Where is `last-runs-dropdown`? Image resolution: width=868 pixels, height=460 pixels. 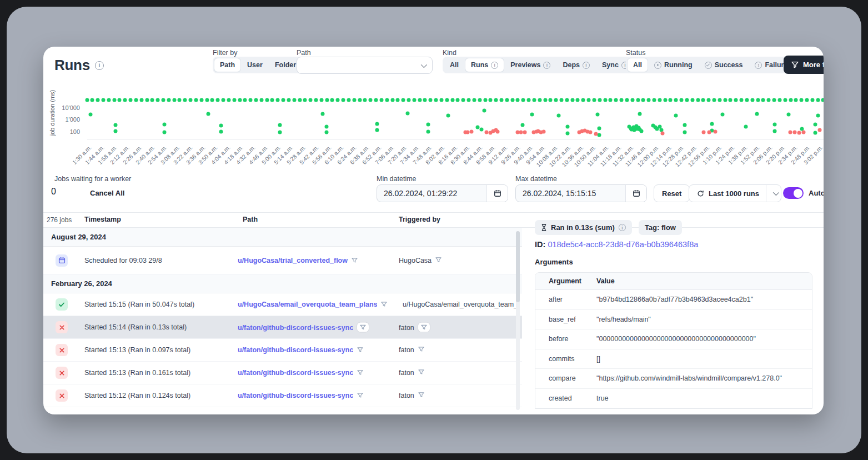
last-runs-dropdown is located at coordinates (772, 193).